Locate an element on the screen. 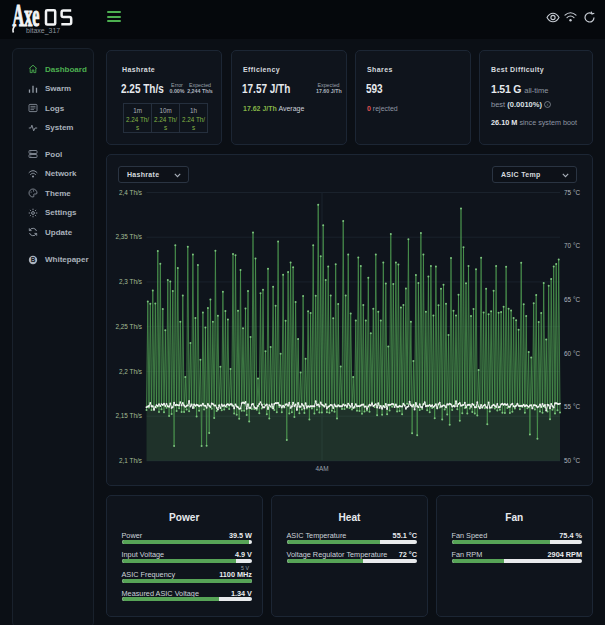  svg-text: 75 °C is located at coordinates (572, 192).